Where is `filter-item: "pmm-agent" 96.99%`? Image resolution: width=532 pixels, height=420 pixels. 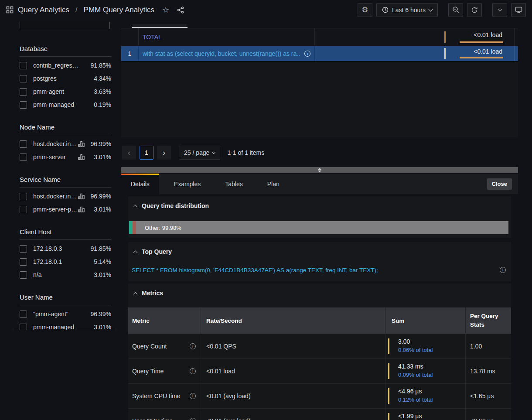
filter-item: "pmm-agent" 96.99% is located at coordinates (65, 314).